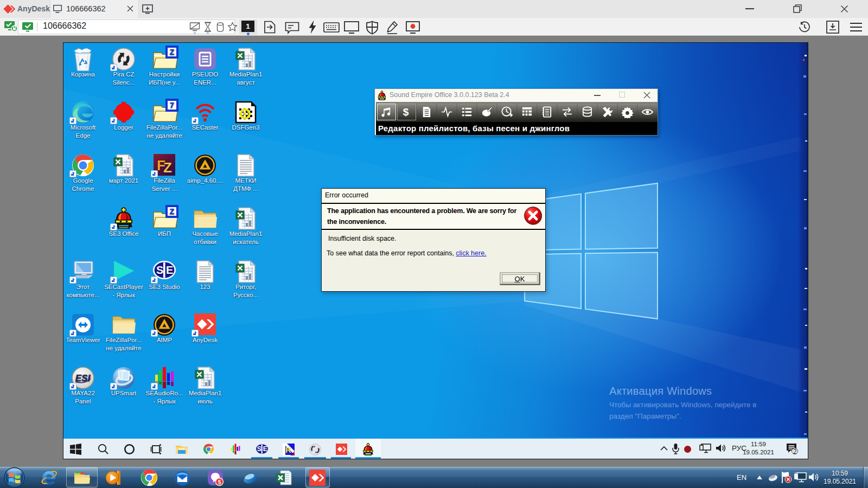 The width and height of the screenshot is (868, 488). I want to click on svg-text: ESI, so click(84, 378).